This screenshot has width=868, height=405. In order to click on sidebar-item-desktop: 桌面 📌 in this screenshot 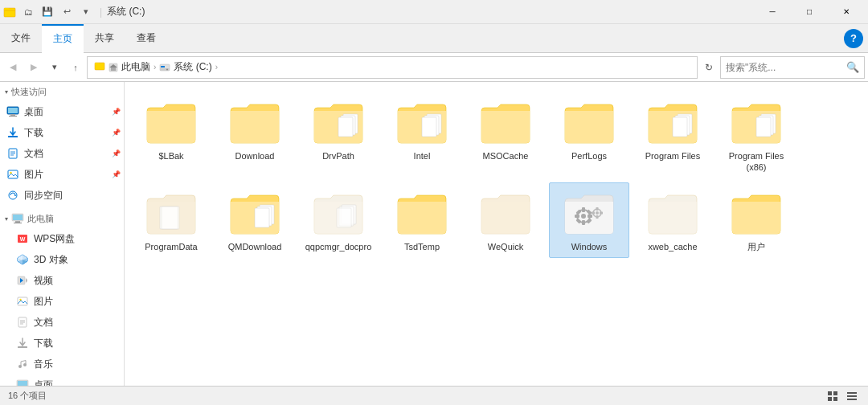, I will do `click(62, 112)`.